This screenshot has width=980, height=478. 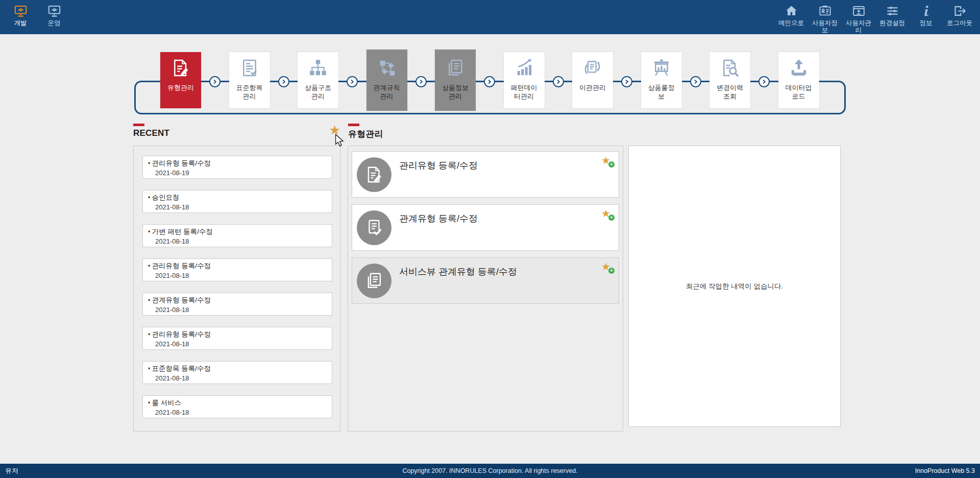 What do you see at coordinates (365, 132) in the screenshot?
I see `type-mgmt-section-title: 유형관리` at bounding box center [365, 132].